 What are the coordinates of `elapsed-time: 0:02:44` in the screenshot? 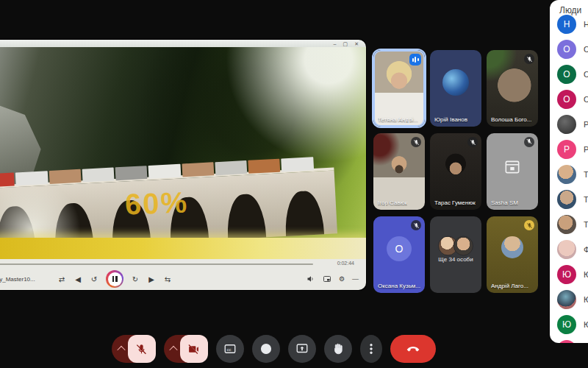 It's located at (345, 263).